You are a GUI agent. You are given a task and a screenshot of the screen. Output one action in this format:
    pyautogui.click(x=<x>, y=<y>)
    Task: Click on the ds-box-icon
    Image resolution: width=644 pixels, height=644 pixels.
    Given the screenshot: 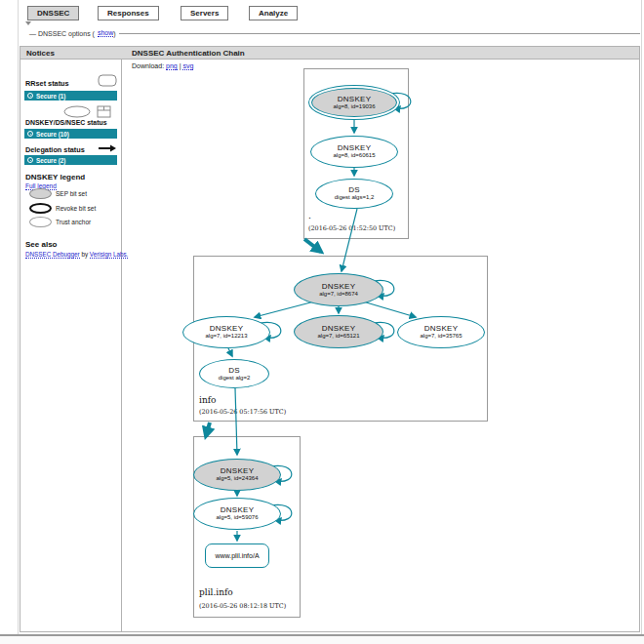 What is the action you would take?
    pyautogui.click(x=103, y=111)
    